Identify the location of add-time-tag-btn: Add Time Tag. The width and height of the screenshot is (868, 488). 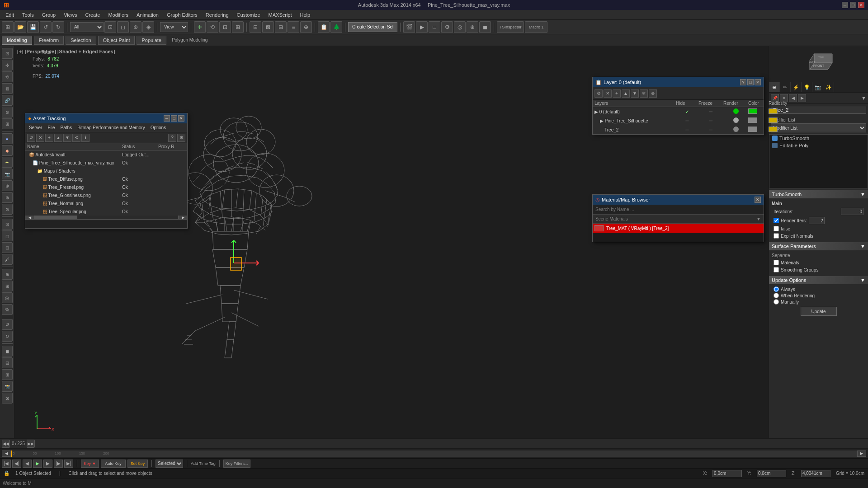
(203, 464).